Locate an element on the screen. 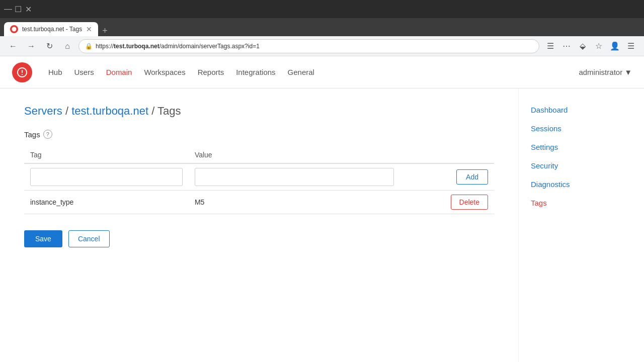 The height and width of the screenshot is (362, 644). chevron-down-icon: ▼ is located at coordinates (628, 72).